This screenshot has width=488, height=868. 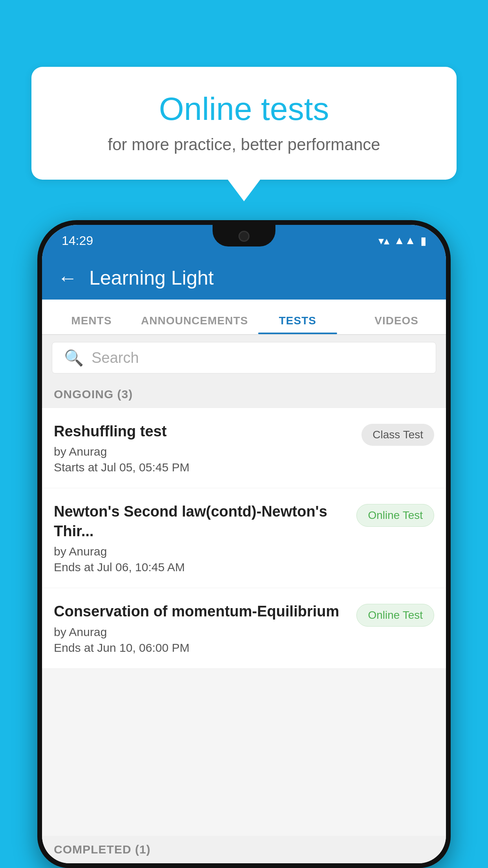 What do you see at coordinates (244, 394) in the screenshot?
I see `ongoing-section-header: ONGOING (3)` at bounding box center [244, 394].